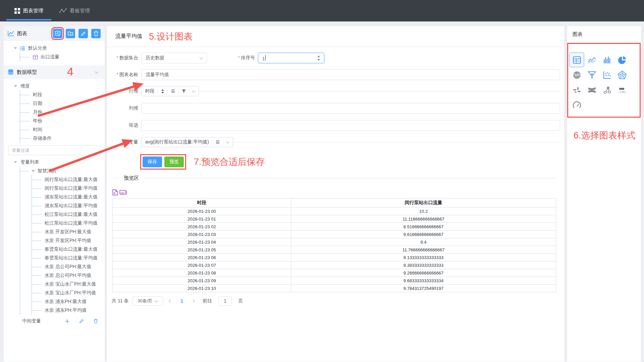 The image size is (644, 362). I want to click on pencil-icon, so click(82, 321).